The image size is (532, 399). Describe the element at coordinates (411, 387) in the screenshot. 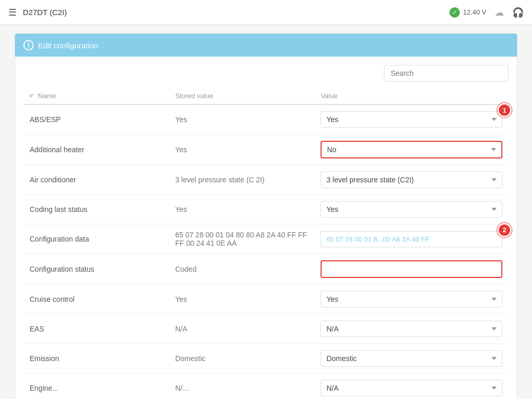

I see `cell-value: N/A` at that location.